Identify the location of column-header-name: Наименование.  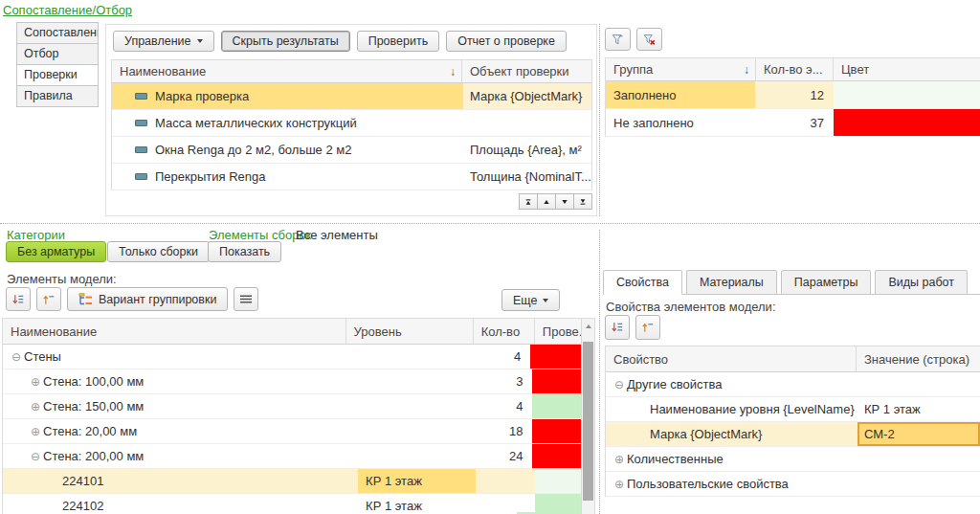
(174, 331).